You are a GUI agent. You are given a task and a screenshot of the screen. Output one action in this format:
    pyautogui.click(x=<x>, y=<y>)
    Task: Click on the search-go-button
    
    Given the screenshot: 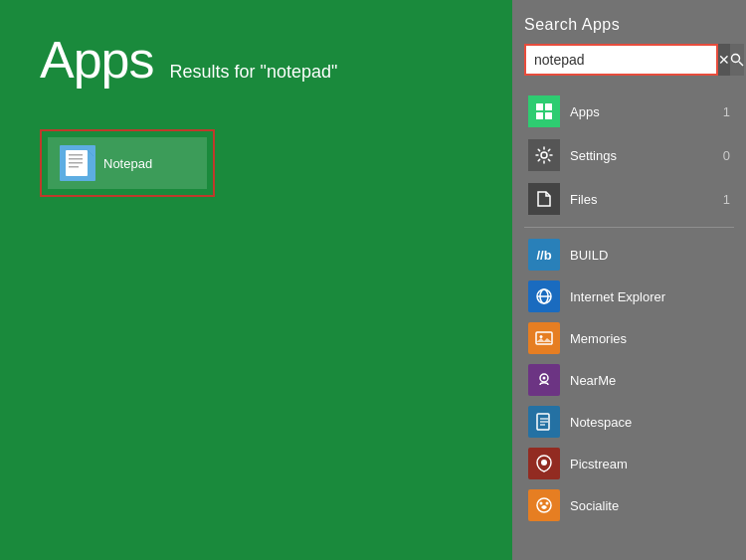 What is the action you would take?
    pyautogui.click(x=737, y=60)
    